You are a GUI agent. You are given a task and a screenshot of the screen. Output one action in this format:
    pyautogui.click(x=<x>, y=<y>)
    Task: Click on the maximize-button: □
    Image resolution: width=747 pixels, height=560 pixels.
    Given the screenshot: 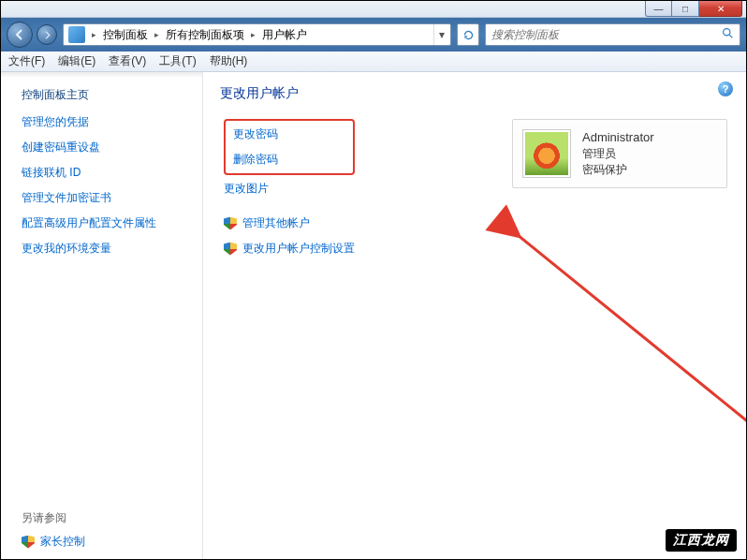 What is the action you would take?
    pyautogui.click(x=685, y=9)
    